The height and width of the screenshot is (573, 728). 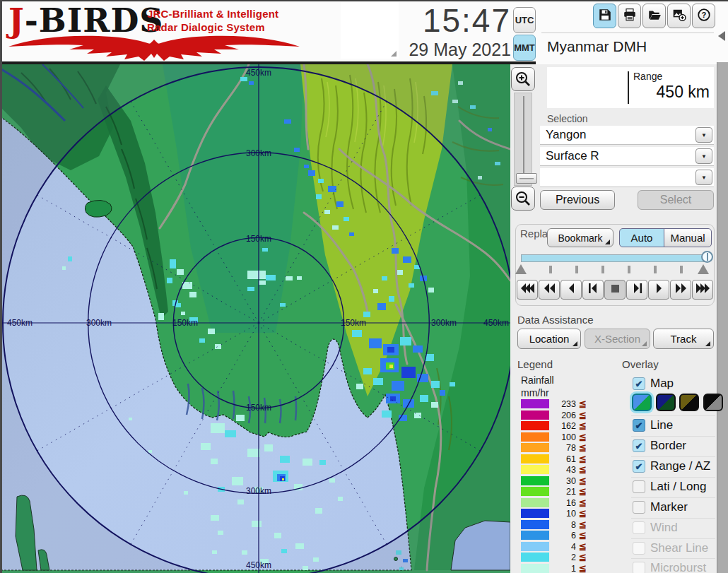 I want to click on select-button: Select, so click(x=676, y=200).